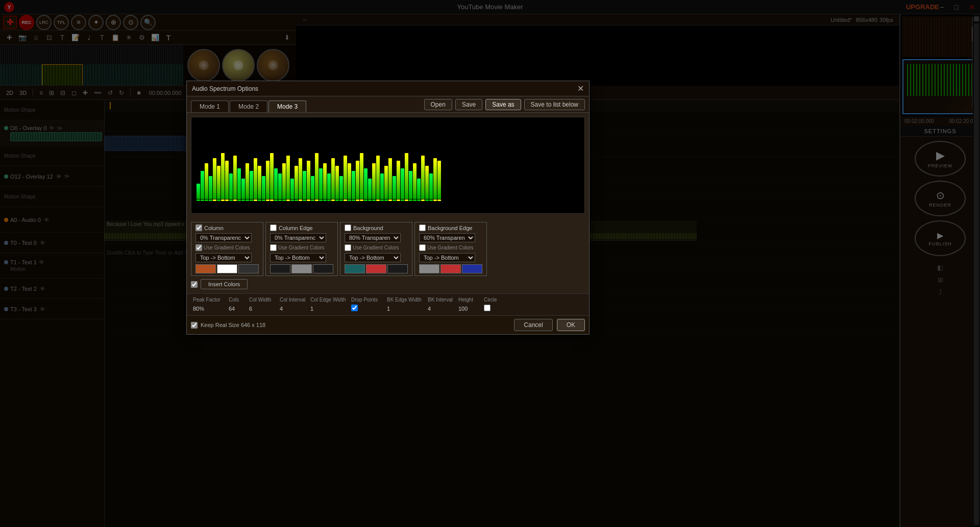  Describe the element at coordinates (227, 228) in the screenshot. I see `column-header: Column` at that location.